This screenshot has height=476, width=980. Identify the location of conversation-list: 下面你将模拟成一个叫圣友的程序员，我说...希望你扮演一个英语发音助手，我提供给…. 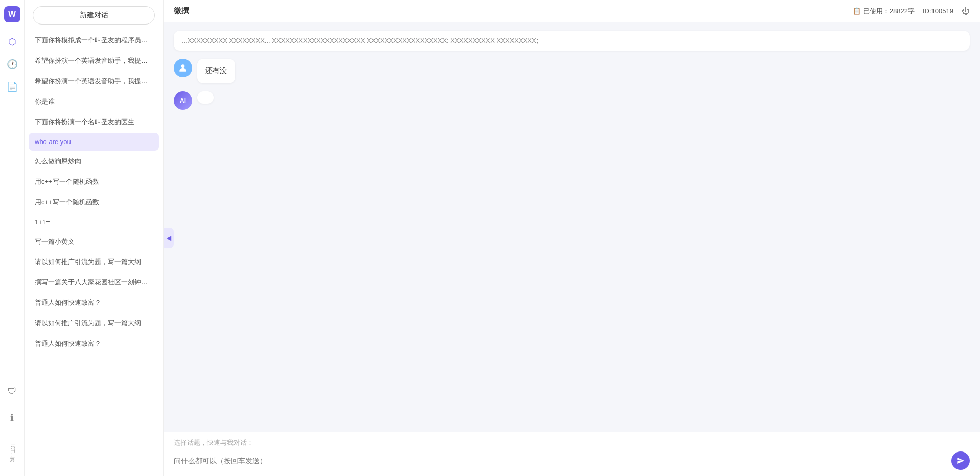
(94, 253).